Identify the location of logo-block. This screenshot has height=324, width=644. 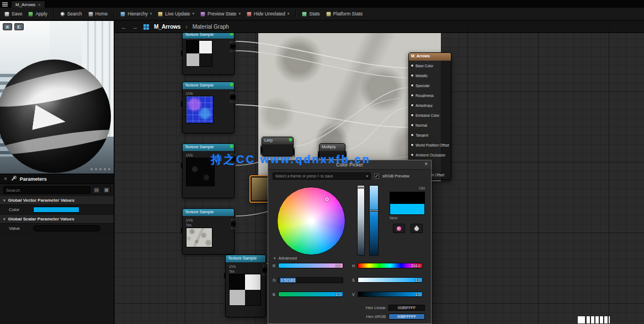
(598, 320).